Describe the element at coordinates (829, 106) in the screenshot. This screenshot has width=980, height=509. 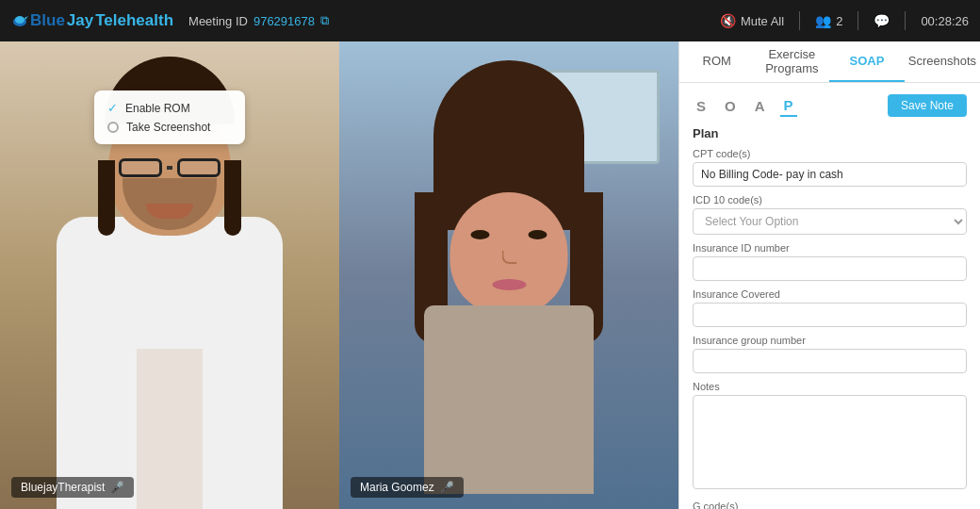
I see `soap-subtabs: S O A P Save Note` at that location.